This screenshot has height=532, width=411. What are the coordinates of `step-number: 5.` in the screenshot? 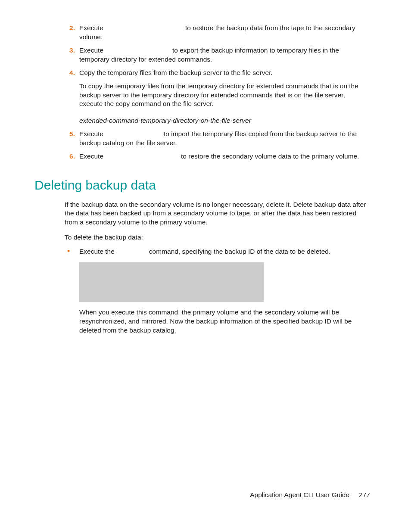 It's located at (70, 134).